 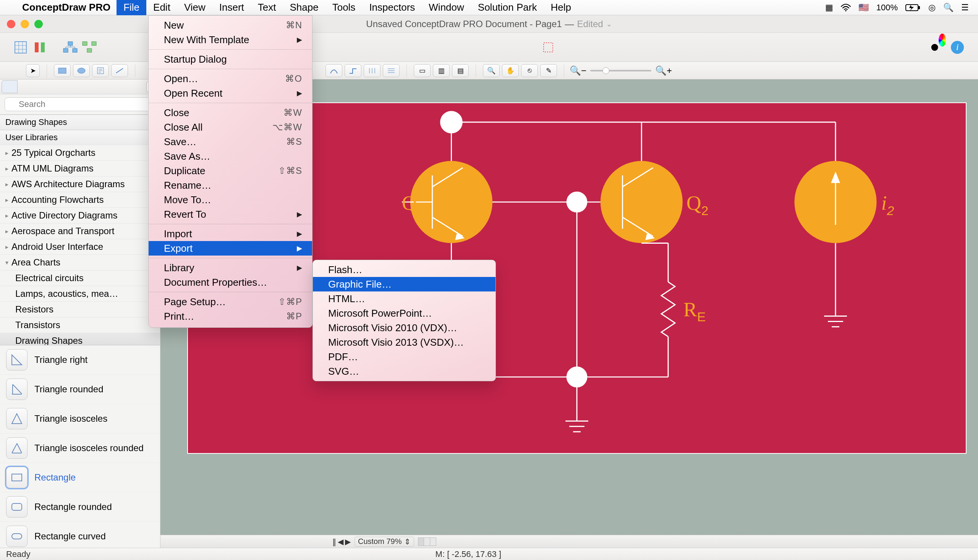 I want to click on menubar-solution-park: Solution Park, so click(x=508, y=8).